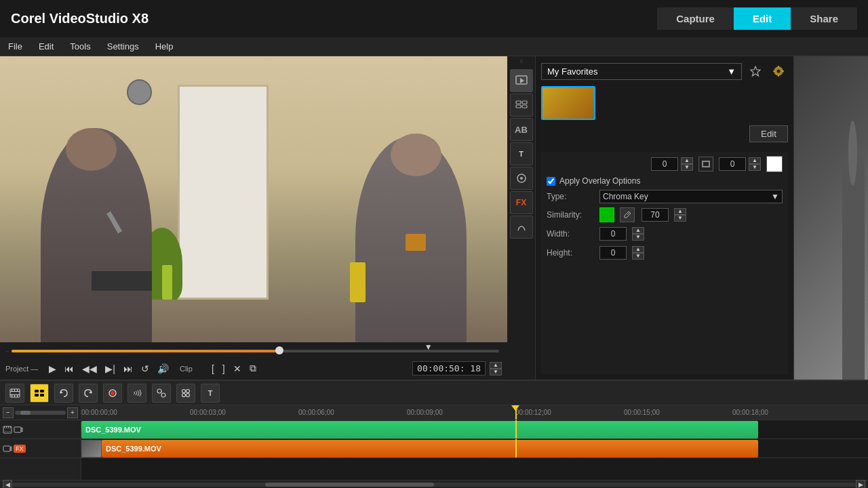  I want to click on zoom-plus: +, so click(73, 413).